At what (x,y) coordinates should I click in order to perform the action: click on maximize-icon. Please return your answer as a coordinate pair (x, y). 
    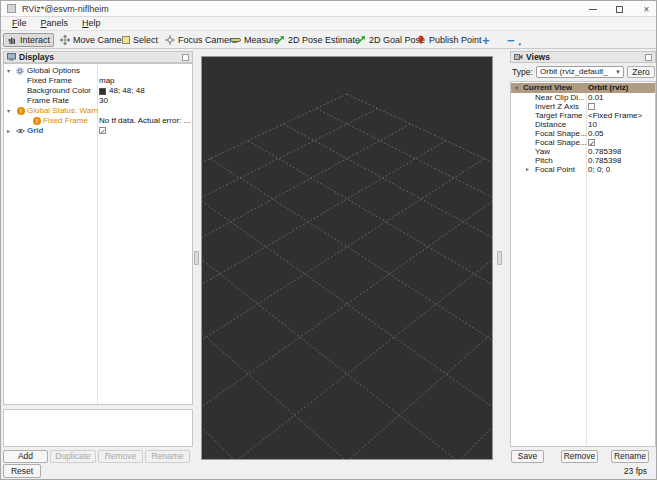
    Looking at the image, I should click on (620, 10).